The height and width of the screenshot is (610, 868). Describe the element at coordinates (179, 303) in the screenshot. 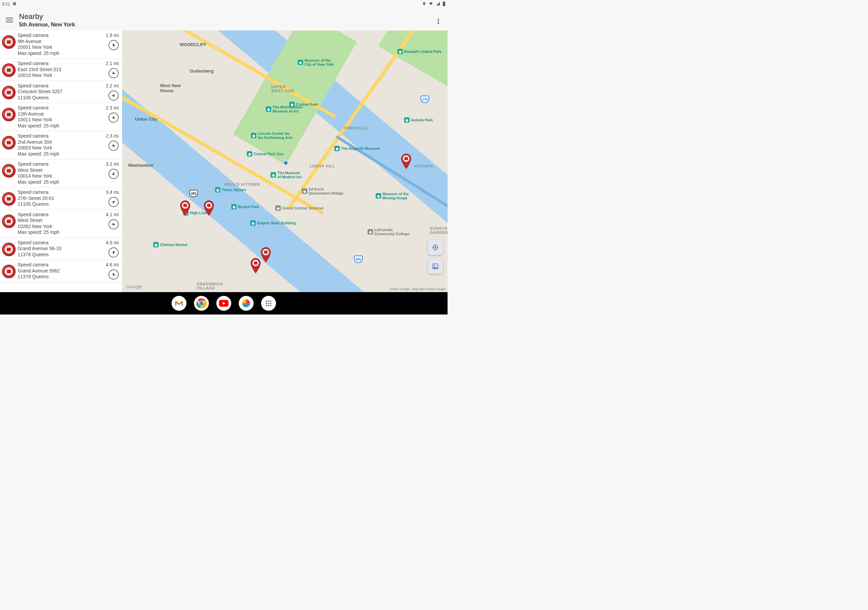

I see `dock-app-gmail` at that location.